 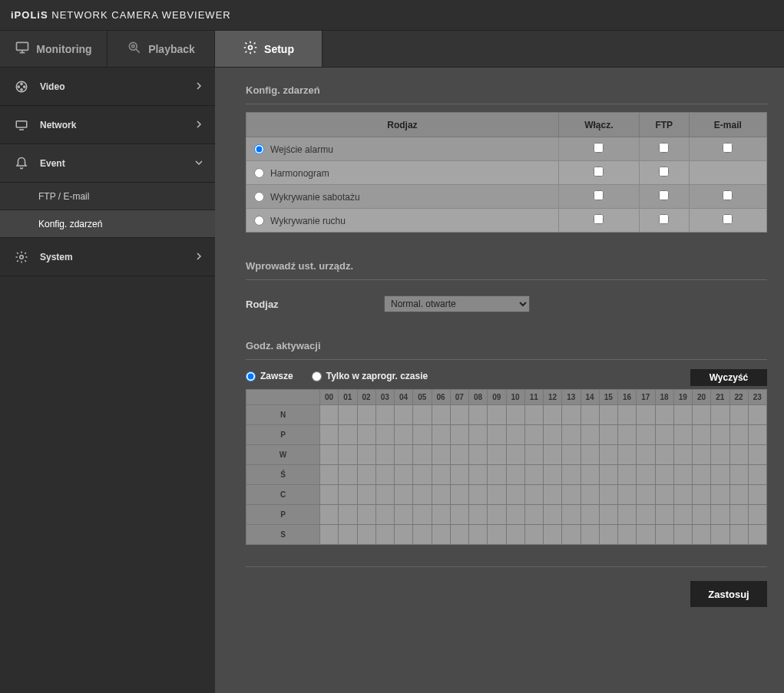 What do you see at coordinates (270, 376) in the screenshot?
I see `activation-always-option: Zawsze` at bounding box center [270, 376].